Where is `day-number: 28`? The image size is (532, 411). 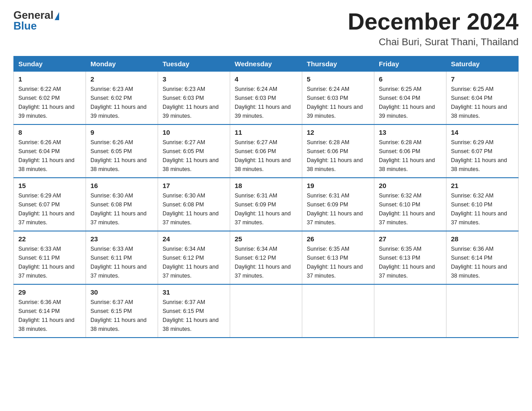
day-number: 28 is located at coordinates (482, 239).